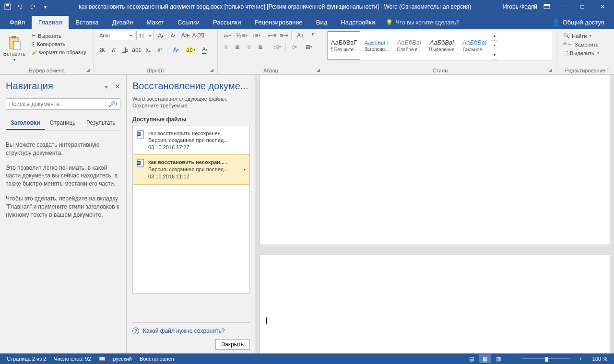 The width and height of the screenshot is (614, 364). What do you see at coordinates (123, 359) in the screenshot?
I see `language-button: русский` at bounding box center [123, 359].